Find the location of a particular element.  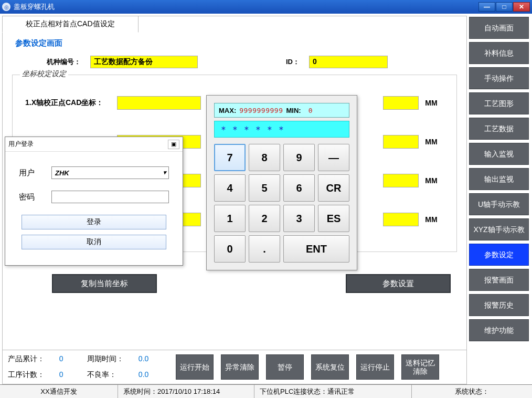

coord1-input-b is located at coordinates (401, 103).